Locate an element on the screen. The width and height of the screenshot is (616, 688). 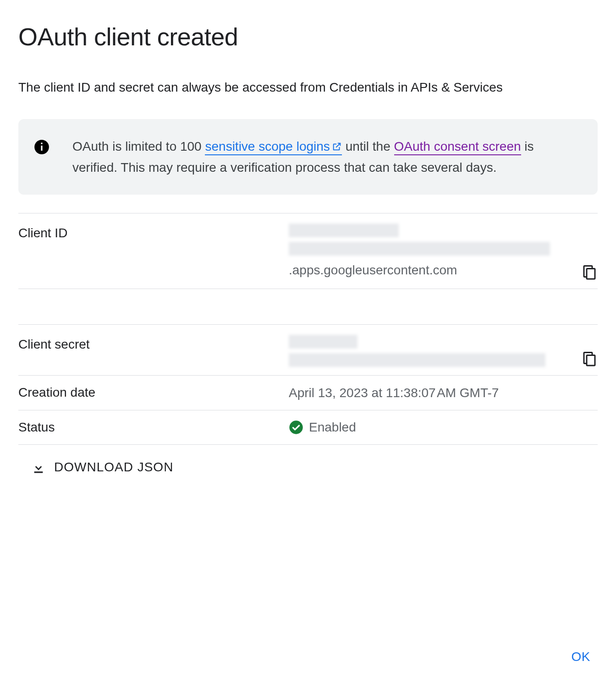
creation-date-label: Creation date is located at coordinates (154, 393).